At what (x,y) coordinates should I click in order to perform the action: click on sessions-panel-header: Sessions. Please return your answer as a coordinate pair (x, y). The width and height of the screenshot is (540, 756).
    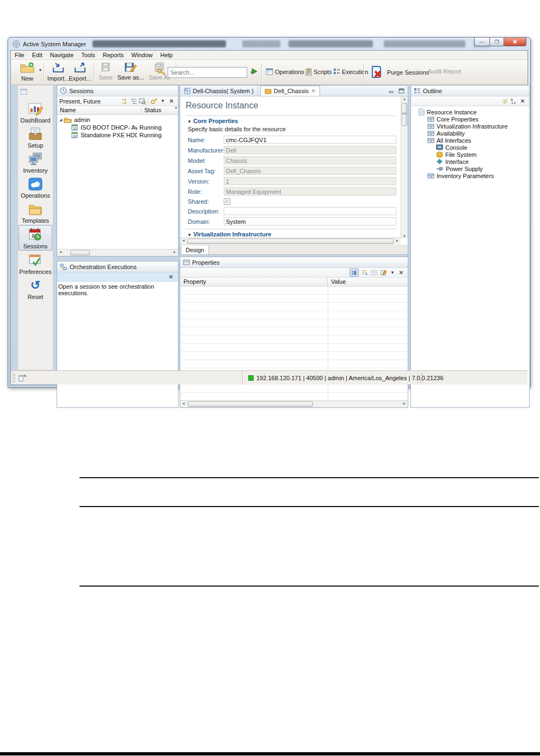
    Looking at the image, I should click on (118, 91).